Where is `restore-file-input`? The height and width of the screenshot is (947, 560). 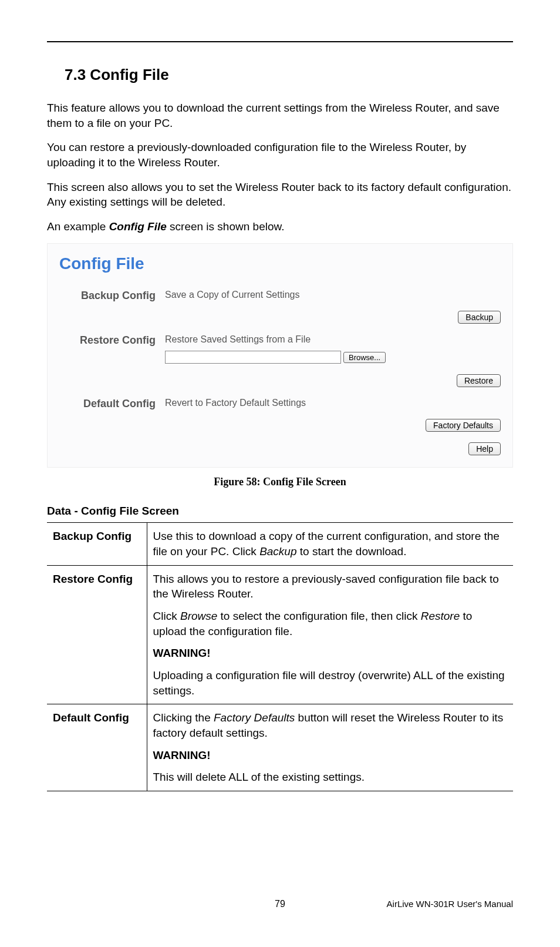
restore-file-input is located at coordinates (253, 357).